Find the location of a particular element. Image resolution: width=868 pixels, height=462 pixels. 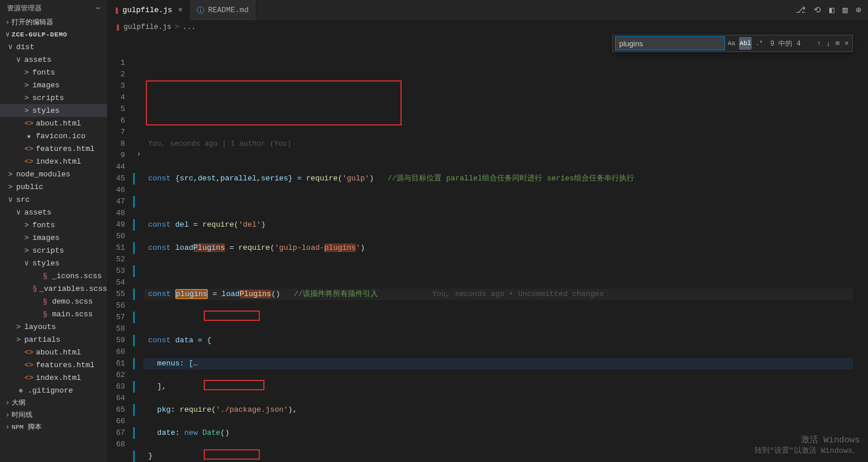

line-number: 51 is located at coordinates (116, 248).